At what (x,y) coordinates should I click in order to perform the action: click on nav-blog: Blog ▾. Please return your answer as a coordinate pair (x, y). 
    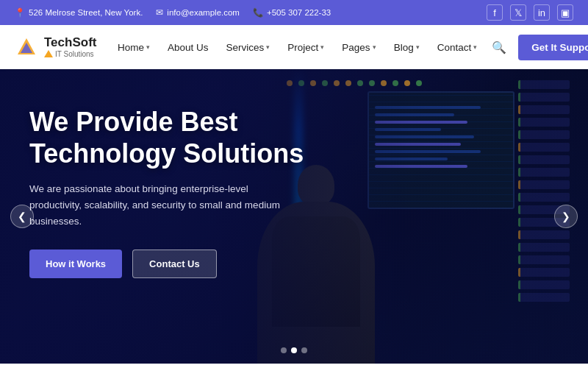
    Looking at the image, I should click on (407, 47).